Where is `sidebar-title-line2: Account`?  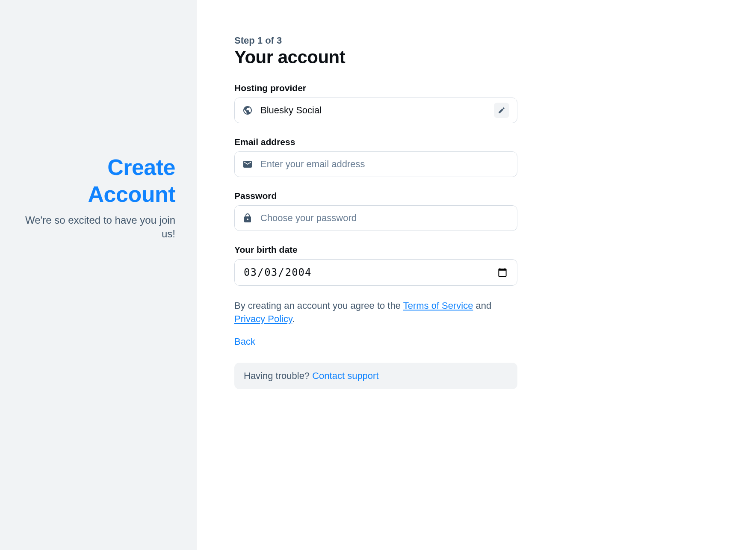
sidebar-title-line2: Account is located at coordinates (132, 194).